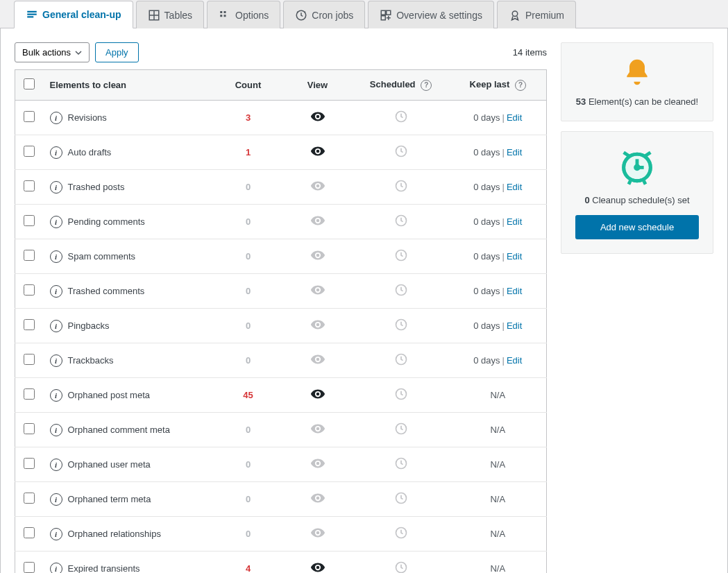  I want to click on header-count: Count, so click(248, 85).